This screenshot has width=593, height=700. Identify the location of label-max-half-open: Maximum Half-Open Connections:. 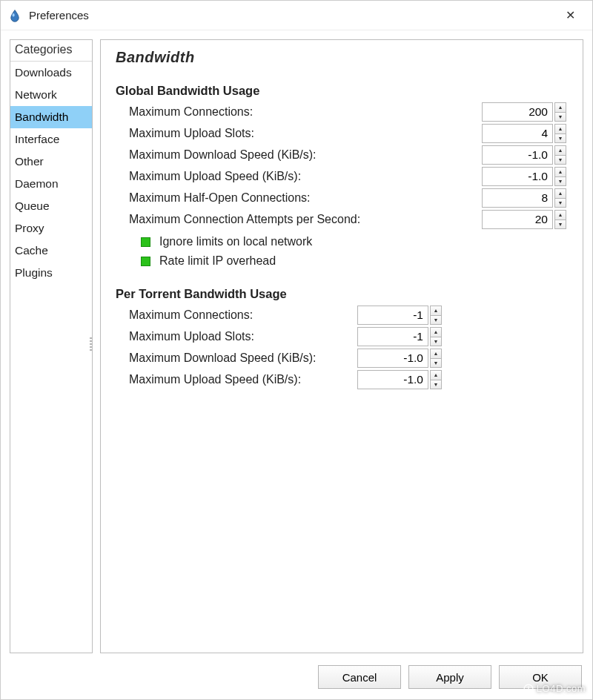
(213, 198).